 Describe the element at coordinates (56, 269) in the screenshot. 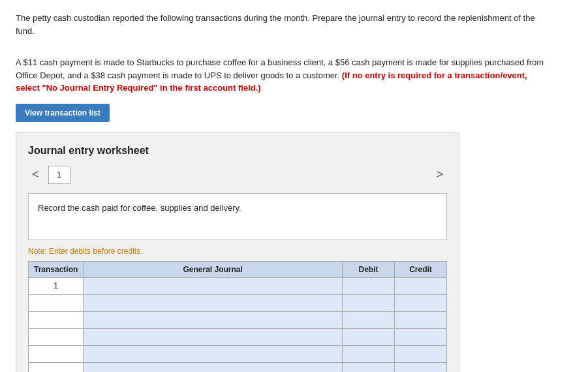

I see `col-header-transaction: Transaction` at that location.